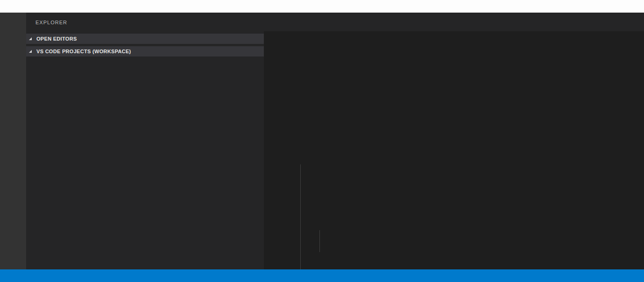  What do you see at coordinates (642, 22) in the screenshot?
I see `editor-actions` at bounding box center [642, 22].